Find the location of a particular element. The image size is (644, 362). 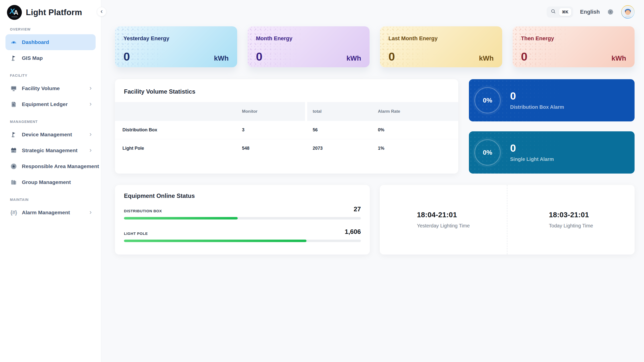

column-header: Monitor is located at coordinates (274, 112).